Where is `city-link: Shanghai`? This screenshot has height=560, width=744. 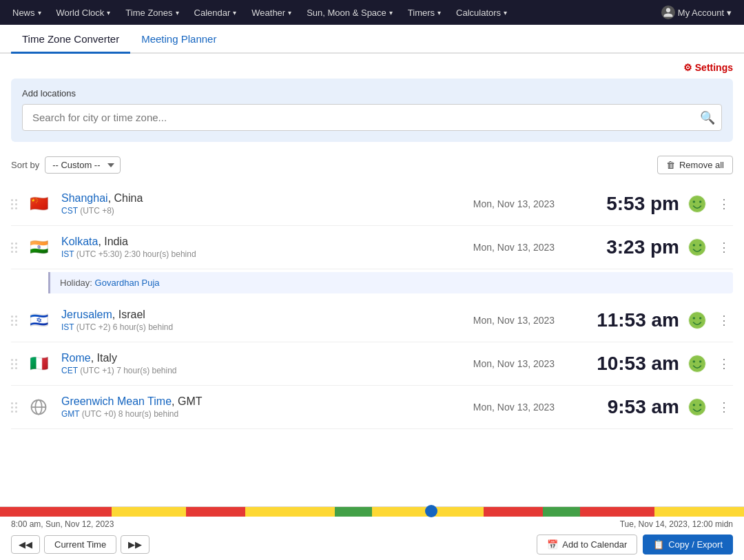
city-link: Shanghai is located at coordinates (85, 198).